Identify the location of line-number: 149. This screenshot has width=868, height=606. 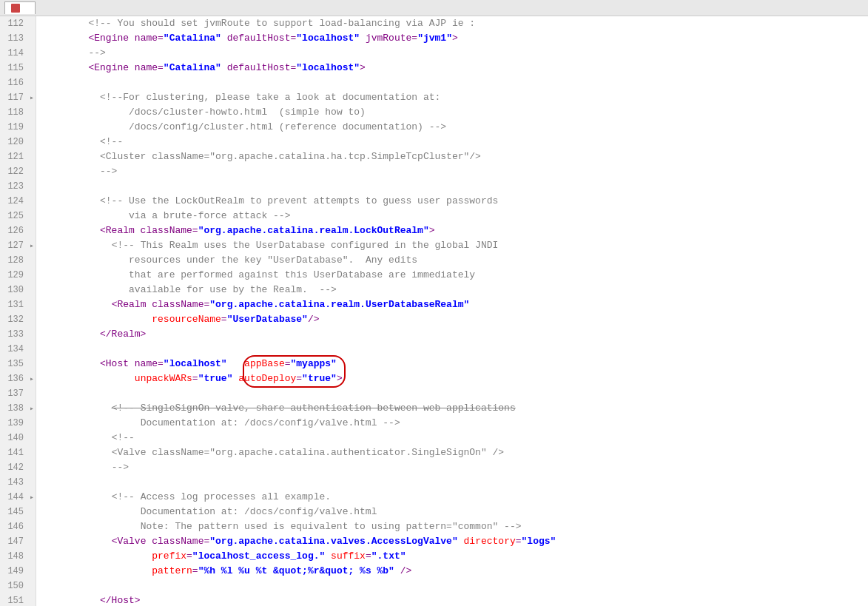
(14, 571).